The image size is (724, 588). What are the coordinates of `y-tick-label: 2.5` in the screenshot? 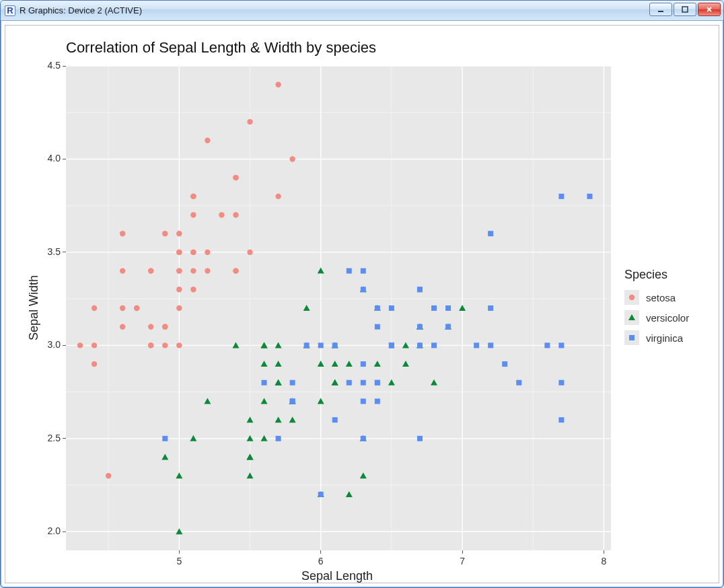 It's located at (50, 438).